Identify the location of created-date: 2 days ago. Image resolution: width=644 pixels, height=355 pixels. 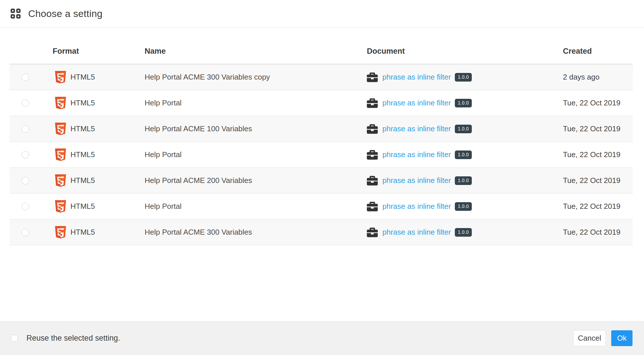
(598, 77).